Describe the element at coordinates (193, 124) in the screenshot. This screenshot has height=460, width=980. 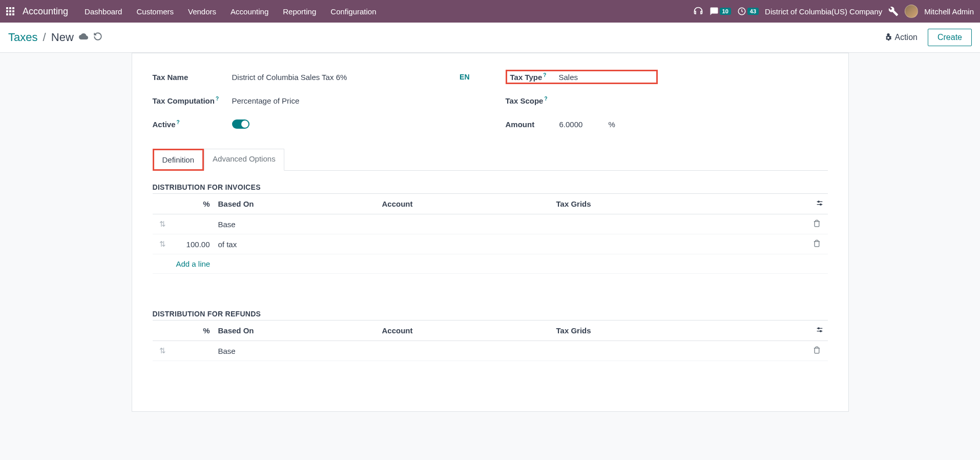
I see `active-label: Active?` at that location.